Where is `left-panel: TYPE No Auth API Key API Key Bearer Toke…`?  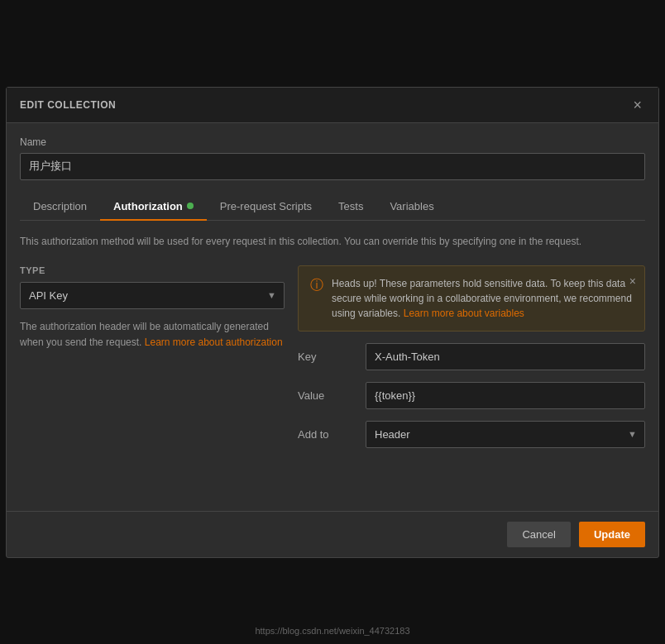
left-panel: TYPE No Auth API Key API Key Bearer Toke… is located at coordinates (152, 357).